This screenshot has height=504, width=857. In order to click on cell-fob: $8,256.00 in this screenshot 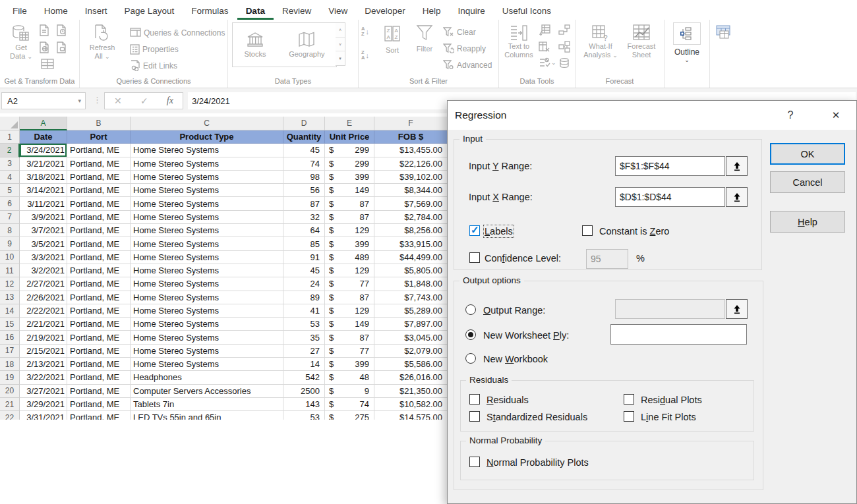, I will do `click(411, 231)`.